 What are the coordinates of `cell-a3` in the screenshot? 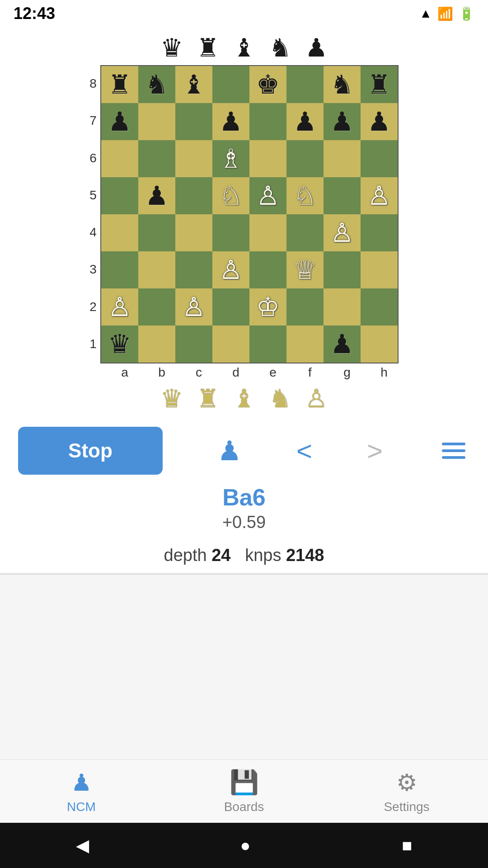 It's located at (120, 270).